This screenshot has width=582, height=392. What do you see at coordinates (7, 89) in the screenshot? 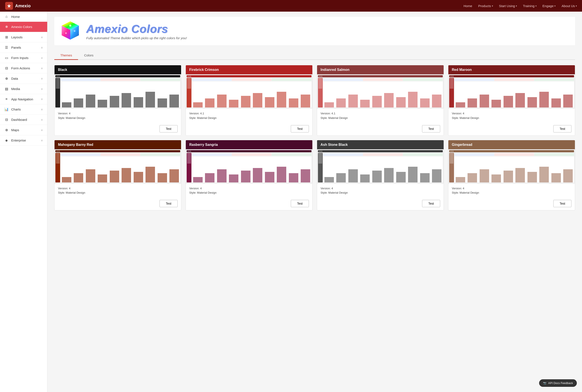
I see `sidebar-icon-media: ▤` at bounding box center [7, 89].